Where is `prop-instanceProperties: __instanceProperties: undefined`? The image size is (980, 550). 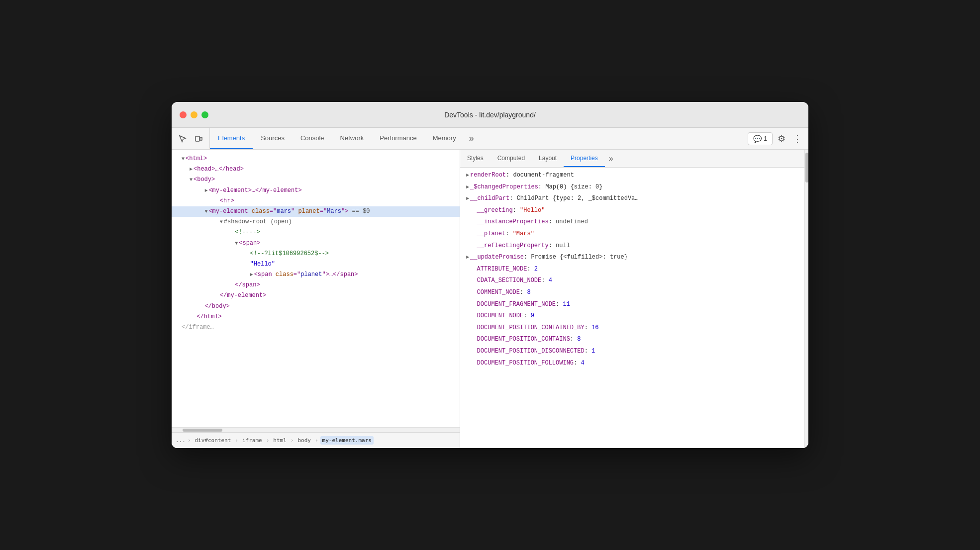
prop-instanceProperties: __instanceProperties: undefined is located at coordinates (632, 222).